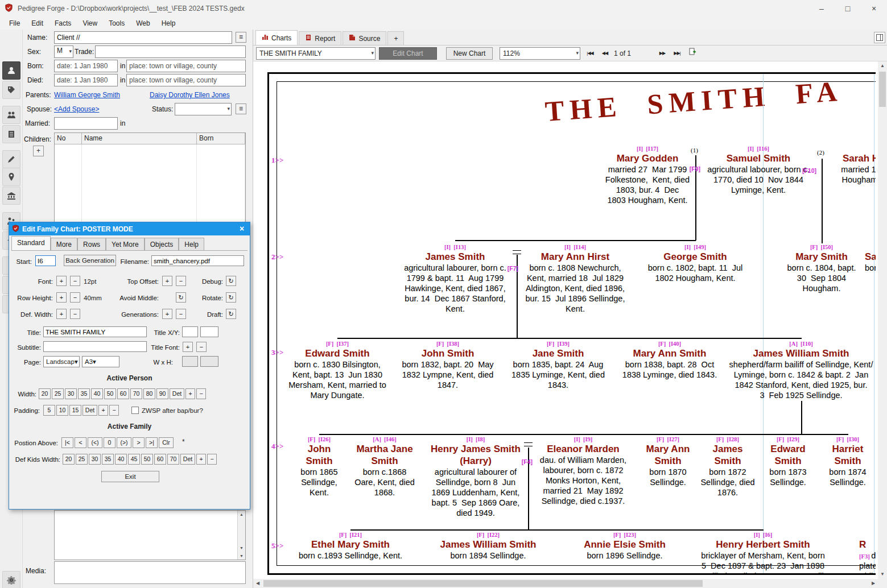 The height and width of the screenshot is (588, 887). What do you see at coordinates (11, 71) in the screenshot?
I see `person-icon` at bounding box center [11, 71].